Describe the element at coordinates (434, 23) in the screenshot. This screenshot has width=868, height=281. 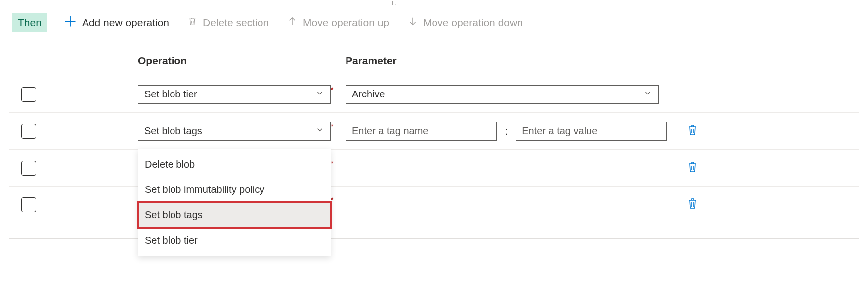
I see `toolbar: Then Add new operation Delete section Mo…` at that location.